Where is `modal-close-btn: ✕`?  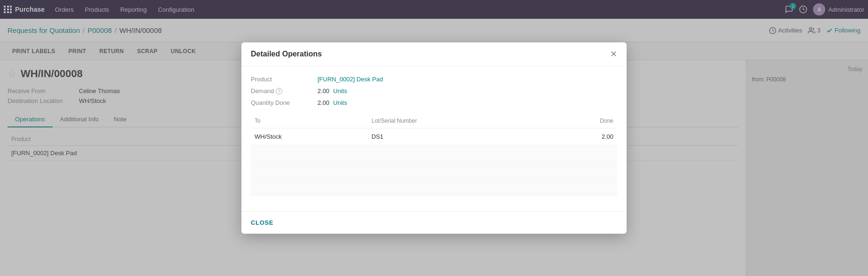 modal-close-btn: ✕ is located at coordinates (613, 54).